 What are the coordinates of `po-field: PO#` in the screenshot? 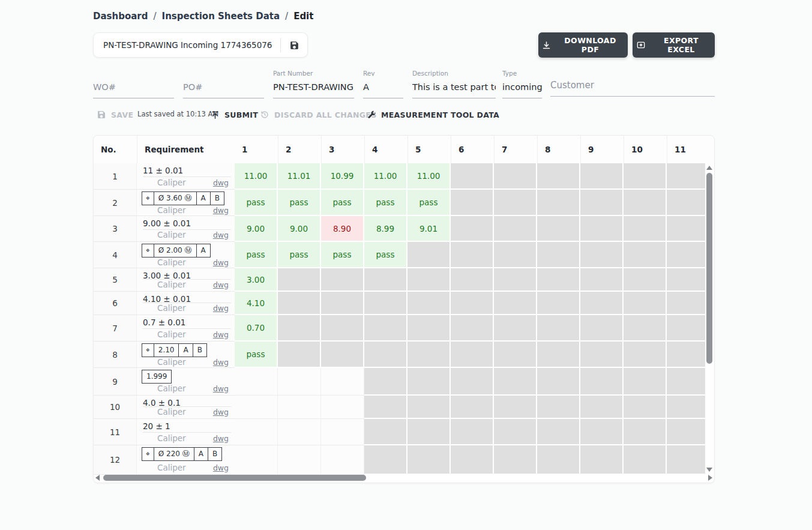 It's located at (223, 84).